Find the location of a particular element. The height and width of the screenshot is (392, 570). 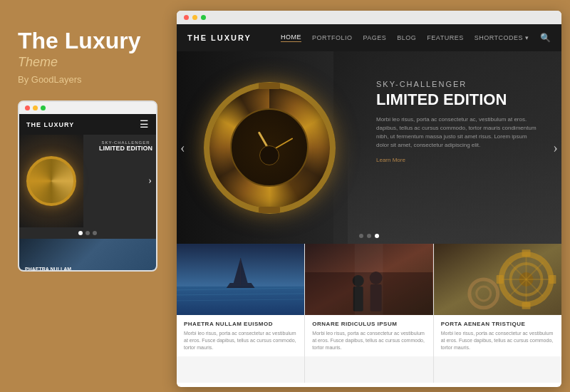

hero-subtitle: SKY-CHALLENGER is located at coordinates (458, 84).